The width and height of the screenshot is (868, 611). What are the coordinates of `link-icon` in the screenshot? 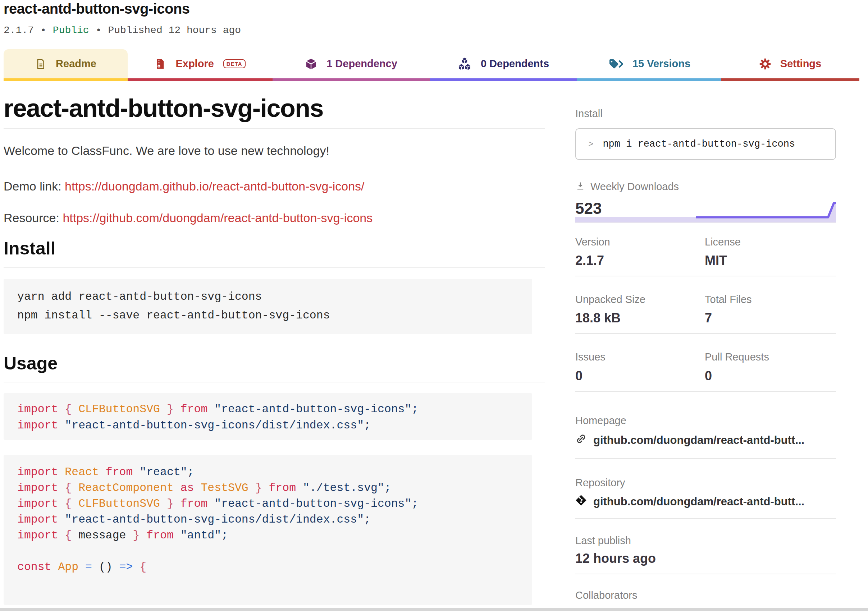 It's located at (581, 440).